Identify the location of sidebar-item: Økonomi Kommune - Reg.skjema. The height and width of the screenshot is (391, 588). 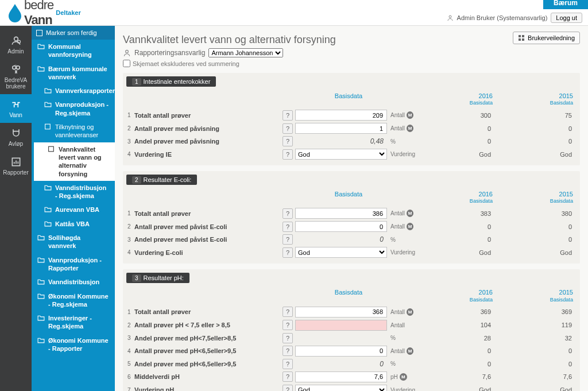
(74, 301).